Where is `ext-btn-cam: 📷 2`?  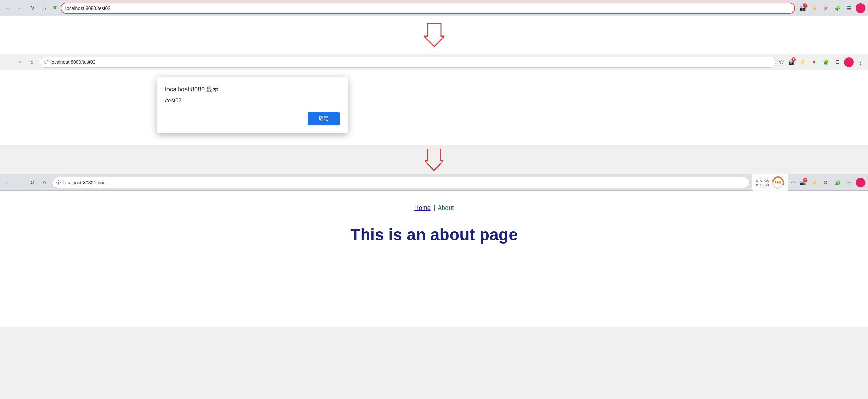
ext-btn-cam: 📷 2 is located at coordinates (791, 62).